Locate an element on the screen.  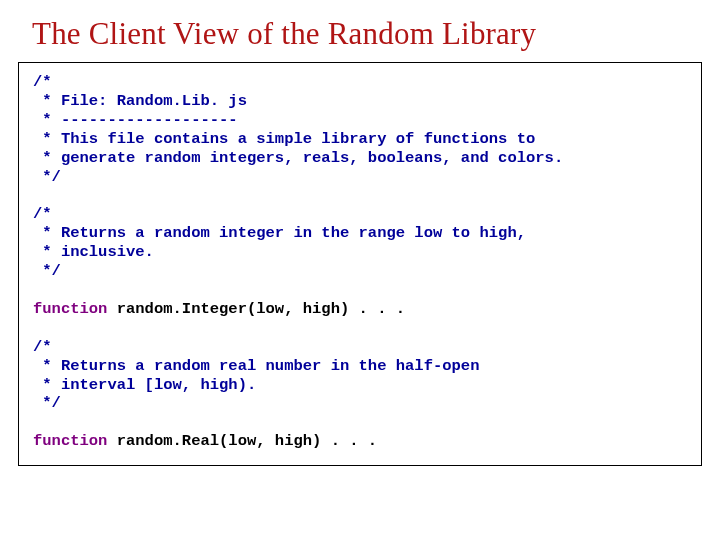
code-func-2: function random.Real(low, high) . . . is located at coordinates (360, 442).